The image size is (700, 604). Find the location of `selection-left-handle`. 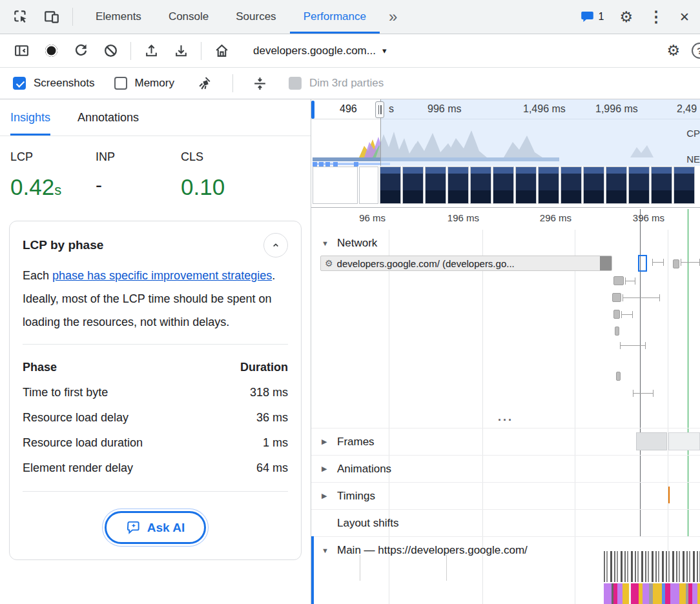

selection-left-handle is located at coordinates (313, 110).